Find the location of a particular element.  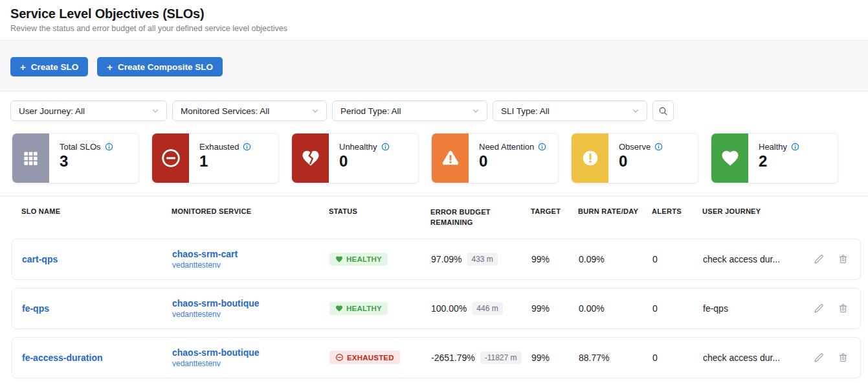

slo-name-link: fe-access-duration is located at coordinates (62, 358).